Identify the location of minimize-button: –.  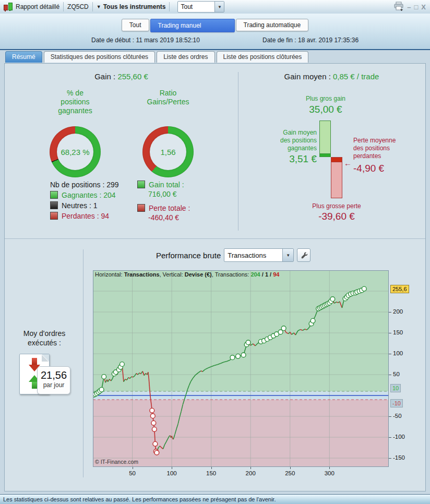
(409, 7).